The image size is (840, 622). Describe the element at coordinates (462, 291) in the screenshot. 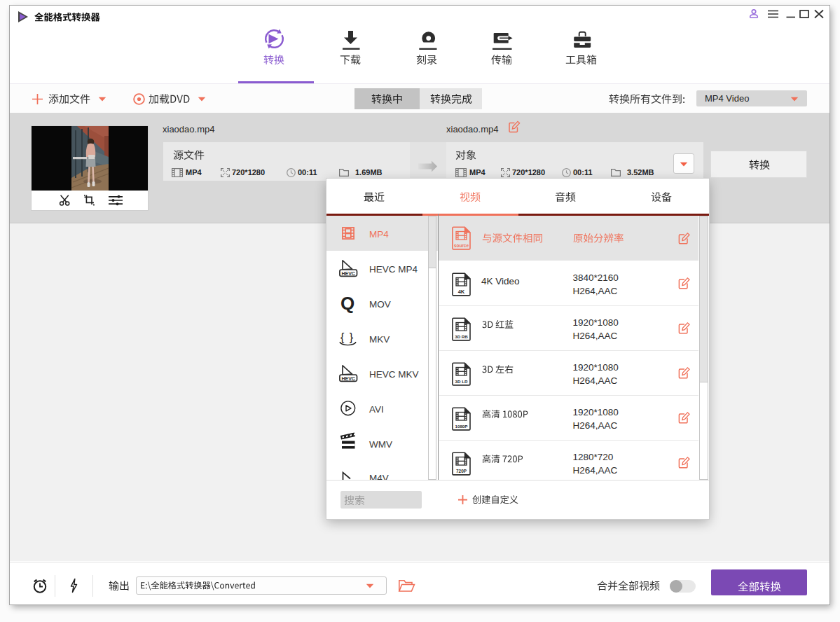

I see `svg-text: 4K` at that location.